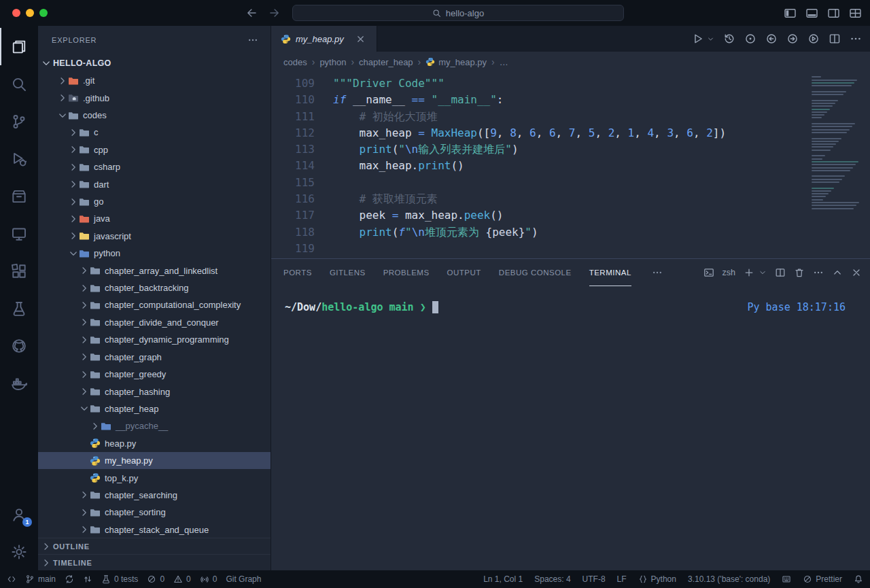  Describe the element at coordinates (154, 253) in the screenshot. I see `tree-item-python: python` at that location.